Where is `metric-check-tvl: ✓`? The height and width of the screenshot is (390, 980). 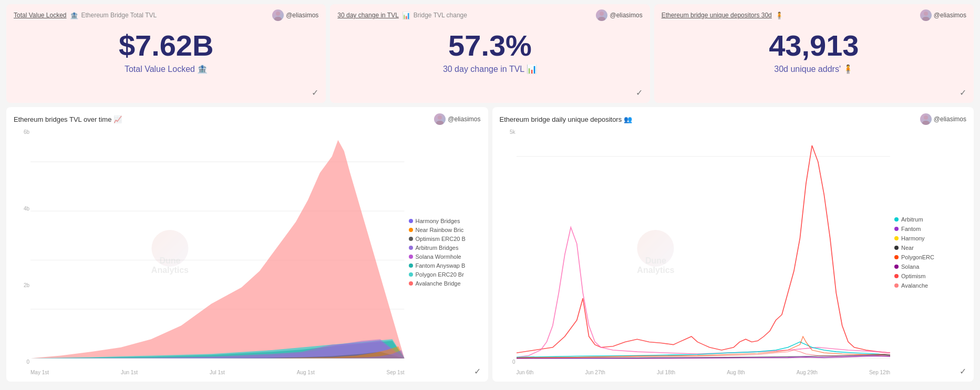 metric-check-tvl: ✓ is located at coordinates (315, 92).